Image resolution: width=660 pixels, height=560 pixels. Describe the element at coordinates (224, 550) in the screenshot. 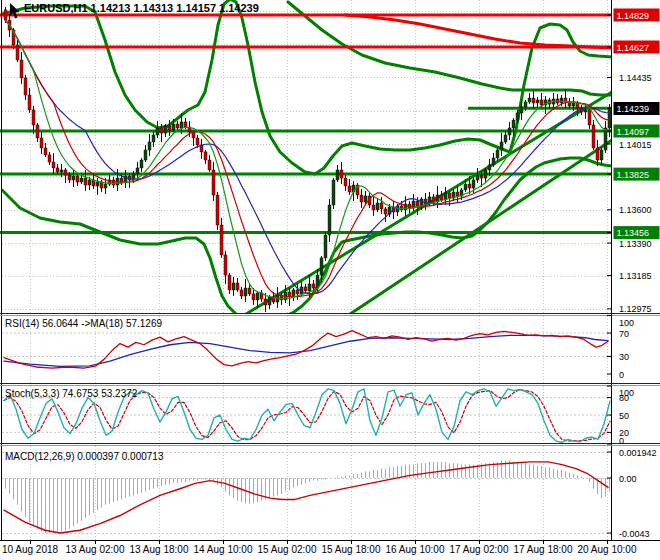

I see `time-axis-label: 14 Aug 10:00` at that location.